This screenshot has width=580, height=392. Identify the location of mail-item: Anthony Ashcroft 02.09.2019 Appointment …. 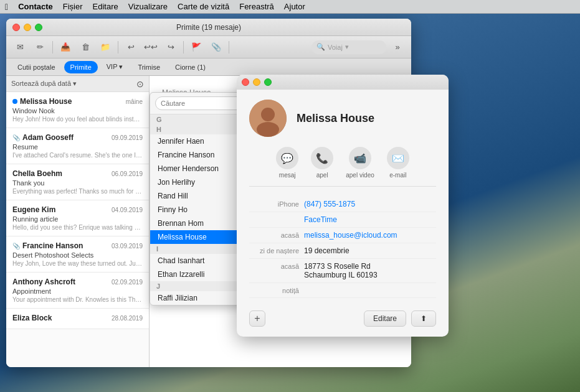
(77, 291).